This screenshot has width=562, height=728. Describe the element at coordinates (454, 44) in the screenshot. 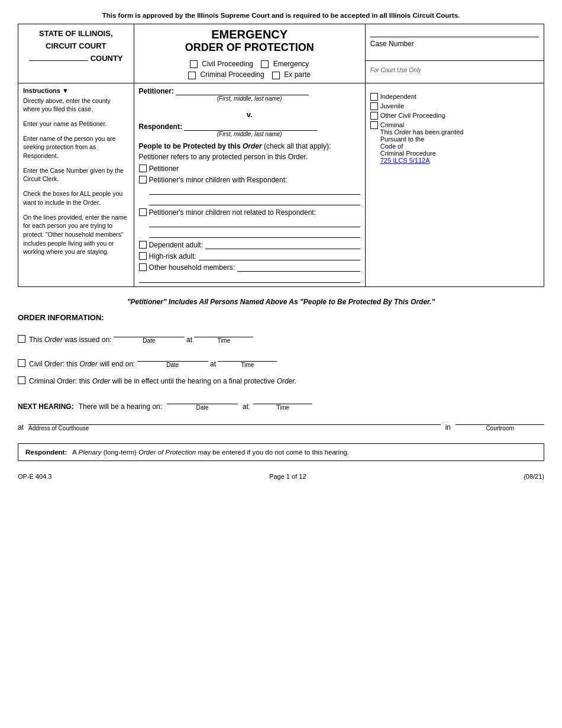

I see `case-number-label: Case Number` at that location.